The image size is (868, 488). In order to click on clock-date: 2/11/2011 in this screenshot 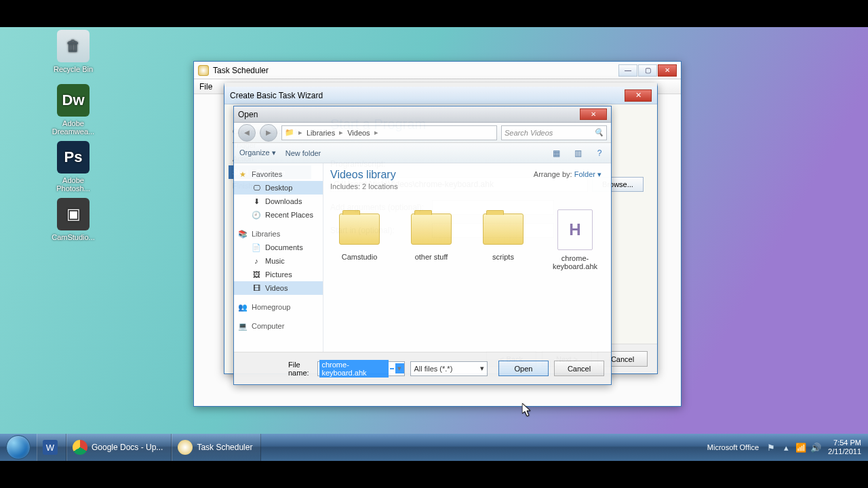, I will do `click(845, 451)`.